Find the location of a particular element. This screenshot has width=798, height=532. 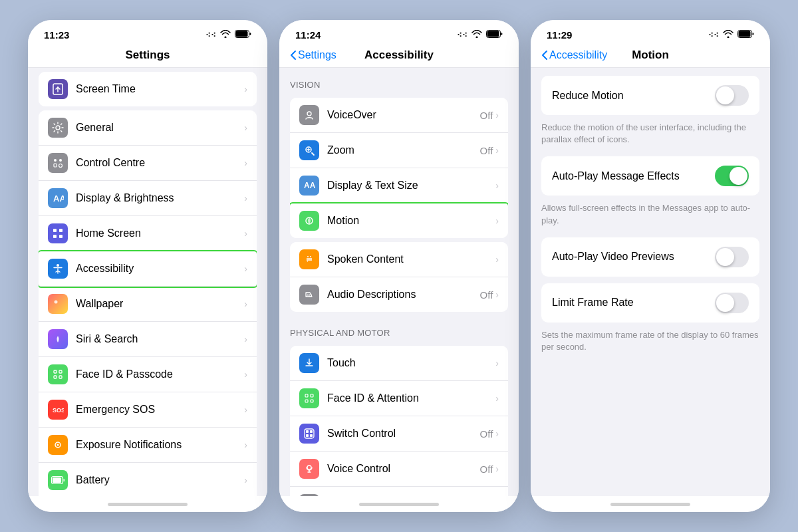

time-1: 11:23 is located at coordinates (57, 35).